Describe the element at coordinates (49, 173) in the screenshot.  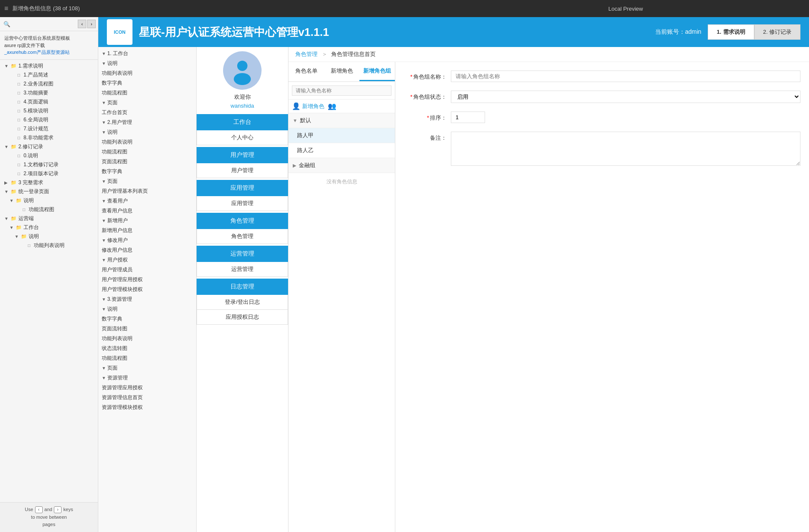
I see `tree-item-r2: □ 2.项目版本记录` at that location.